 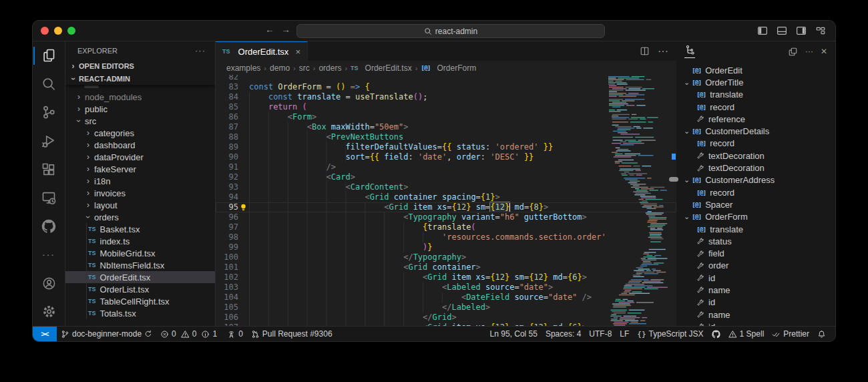 What do you see at coordinates (49, 227) in the screenshot?
I see `activity-github` at bounding box center [49, 227].